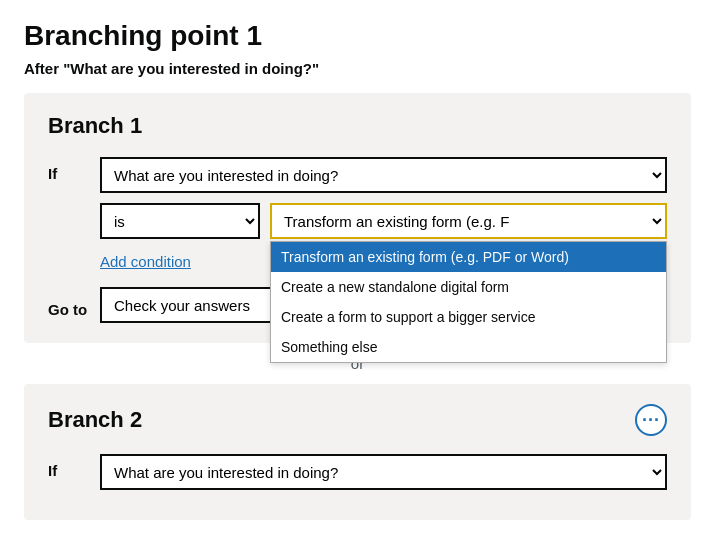 The width and height of the screenshot is (715, 536). What do you see at coordinates (468, 221) in the screenshot?
I see `value-select-wrapper: Transform an existing form (e.g. F Trans…` at bounding box center [468, 221].